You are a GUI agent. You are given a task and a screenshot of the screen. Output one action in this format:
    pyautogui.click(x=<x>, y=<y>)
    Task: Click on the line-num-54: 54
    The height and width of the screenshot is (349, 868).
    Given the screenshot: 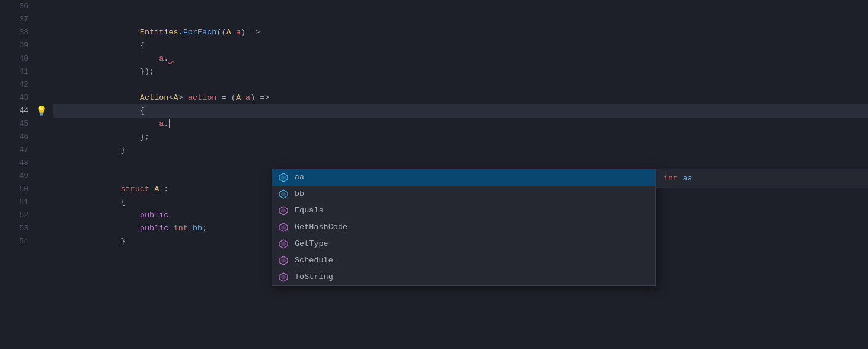 What is the action you would take?
    pyautogui.click(x=17, y=242)
    